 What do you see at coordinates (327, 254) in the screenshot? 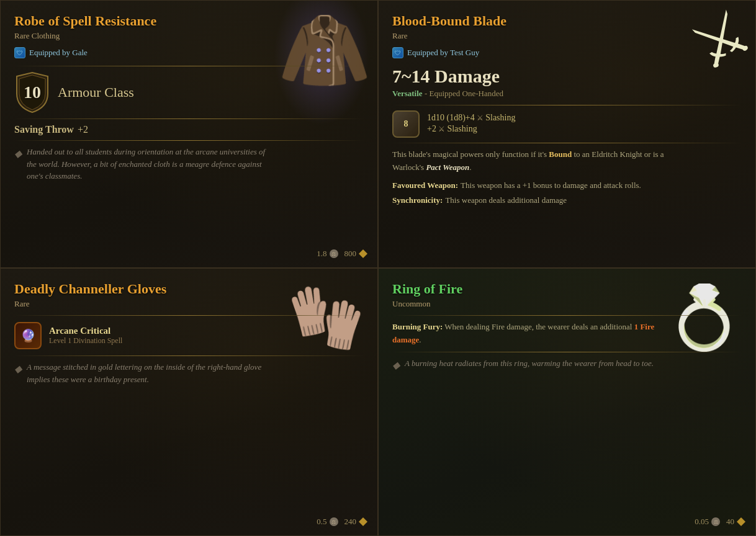
I see `robe-weight: 1.8 ⚖` at bounding box center [327, 254].